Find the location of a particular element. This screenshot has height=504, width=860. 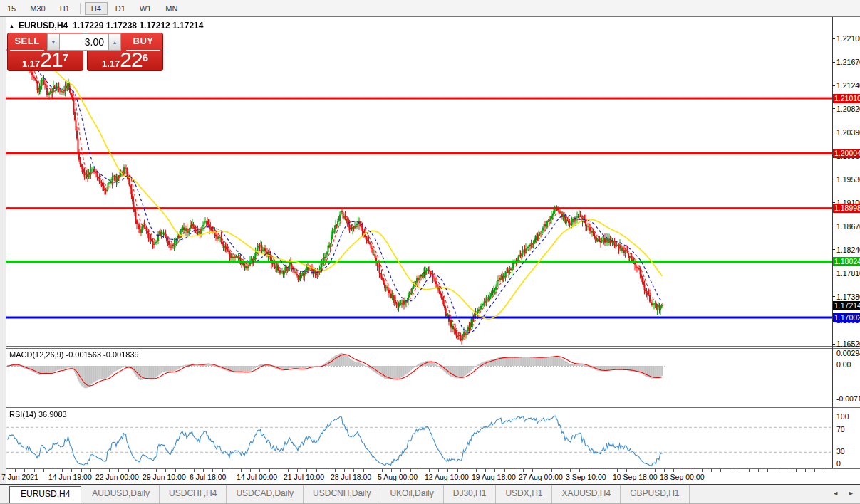

tab-usdcad-daily: USDCAD,Daily is located at coordinates (265, 494).